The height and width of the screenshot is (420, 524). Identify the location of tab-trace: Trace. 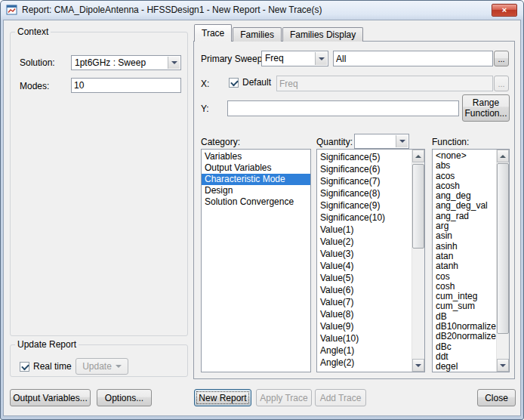
(213, 33).